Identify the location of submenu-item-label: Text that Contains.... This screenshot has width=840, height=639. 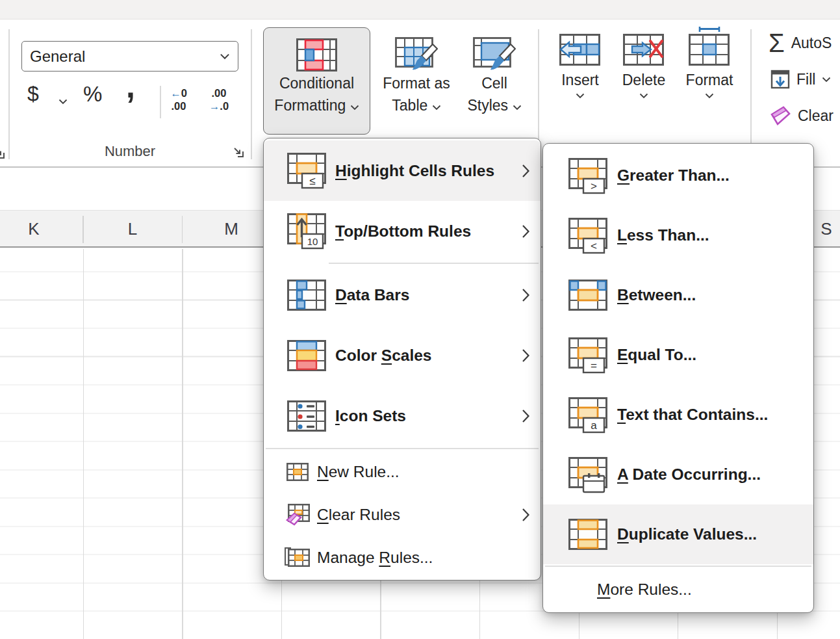
(693, 415).